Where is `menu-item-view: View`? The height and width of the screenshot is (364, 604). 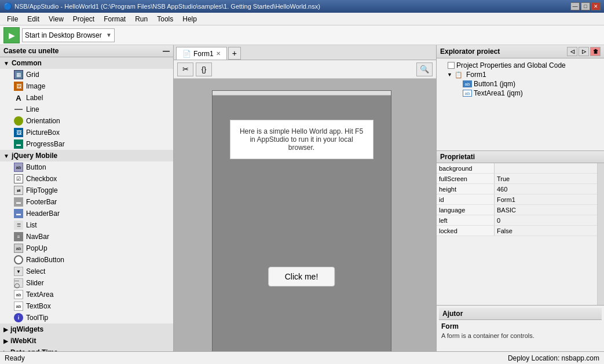 menu-item-view: View is located at coordinates (56, 19).